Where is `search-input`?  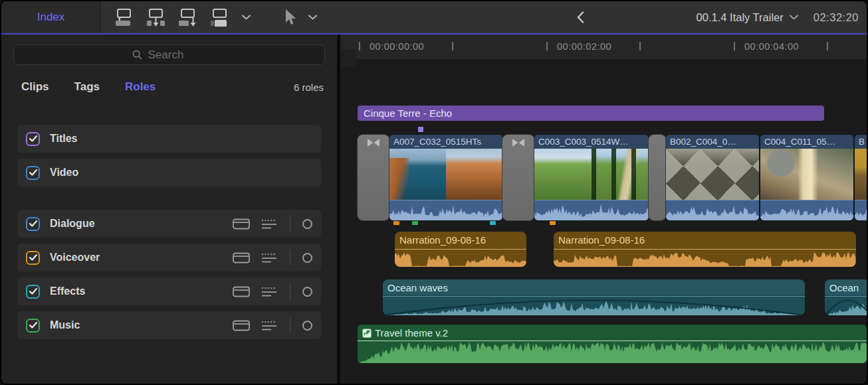
search-input is located at coordinates (177, 55).